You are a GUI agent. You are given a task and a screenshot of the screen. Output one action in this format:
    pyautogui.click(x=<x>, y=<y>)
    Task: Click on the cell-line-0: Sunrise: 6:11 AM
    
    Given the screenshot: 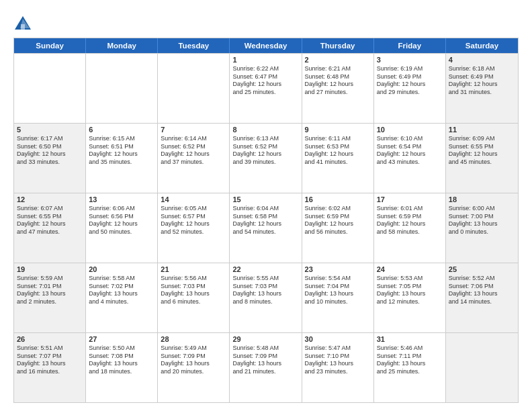 What is the action you would take?
    pyautogui.click(x=338, y=139)
    